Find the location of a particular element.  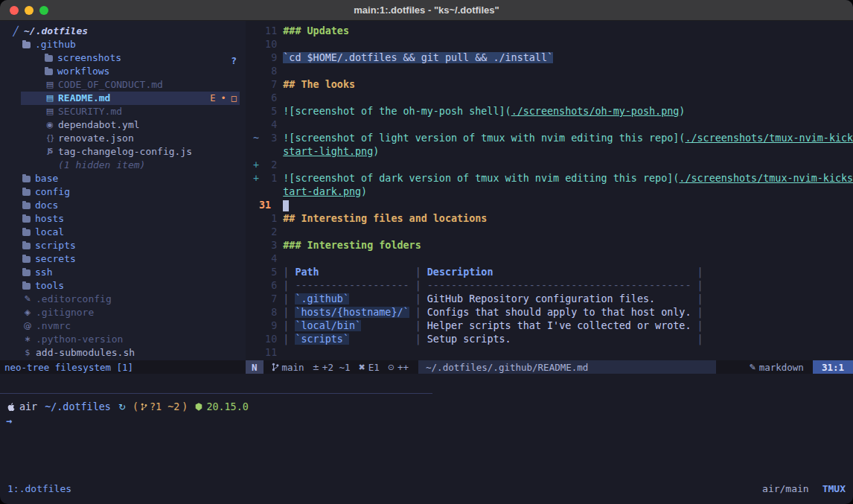

tree-item-label: renovate.json is located at coordinates (96, 138).